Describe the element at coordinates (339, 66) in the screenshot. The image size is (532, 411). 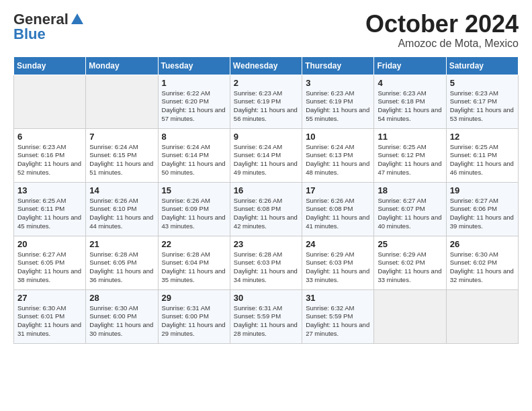
I see `header-day-thursday: Thursday` at that location.